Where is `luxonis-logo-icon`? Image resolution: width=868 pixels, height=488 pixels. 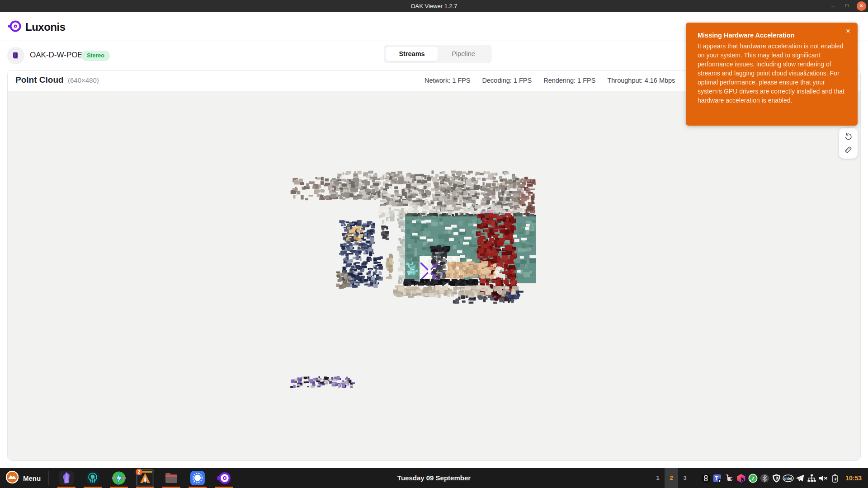
luxonis-logo-icon is located at coordinates (15, 27).